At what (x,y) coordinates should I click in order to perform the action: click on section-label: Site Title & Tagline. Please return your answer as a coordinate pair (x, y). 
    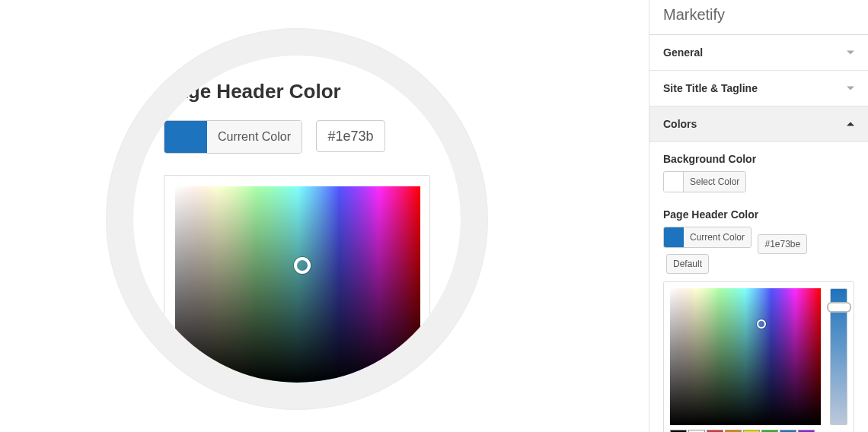
    Looking at the image, I should click on (710, 88).